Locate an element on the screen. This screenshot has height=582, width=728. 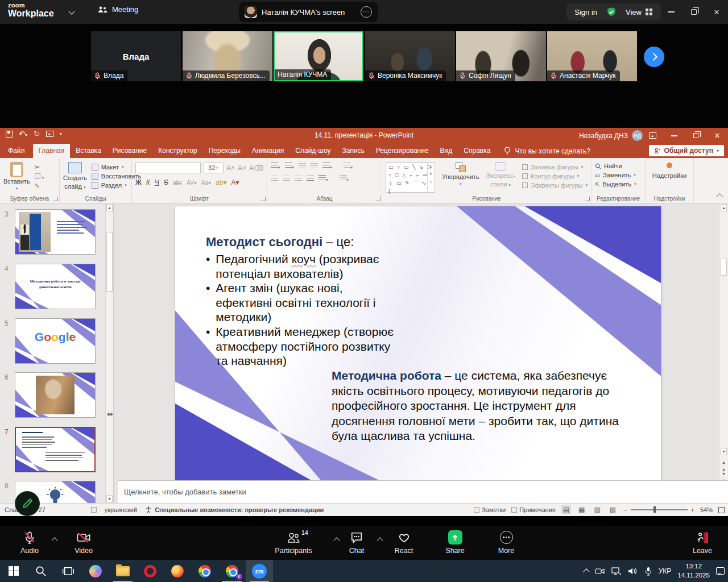
tab-view: Вид is located at coordinates (446, 151).